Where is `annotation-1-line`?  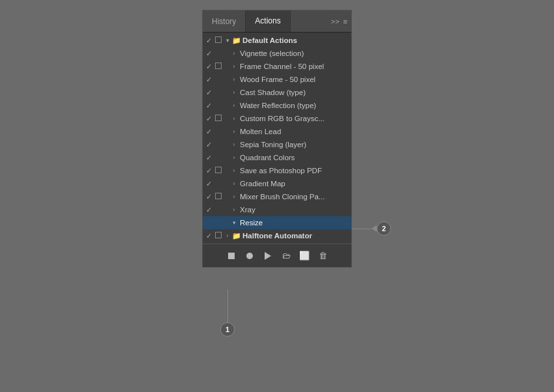 annotation-1-line is located at coordinates (228, 306).